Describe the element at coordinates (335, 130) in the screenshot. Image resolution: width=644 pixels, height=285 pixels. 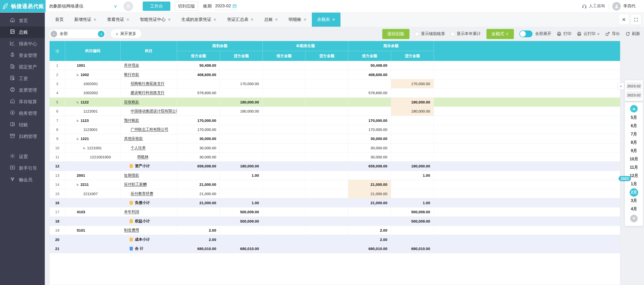
I see `table-row: 81123001广州联志工程有限公司170,000.00170,000.00` at that location.